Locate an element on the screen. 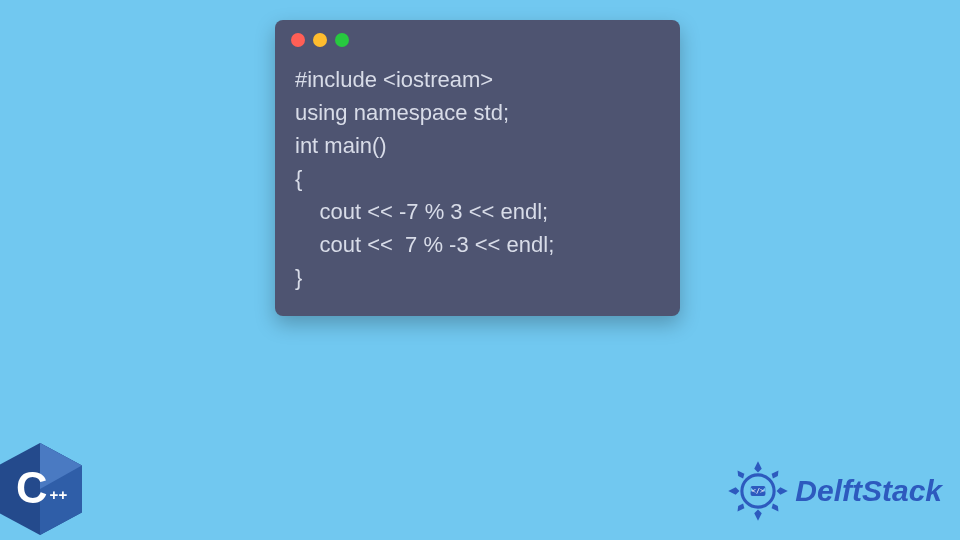 The height and width of the screenshot is (540, 960). brand-name: DelftStack is located at coordinates (868, 491).